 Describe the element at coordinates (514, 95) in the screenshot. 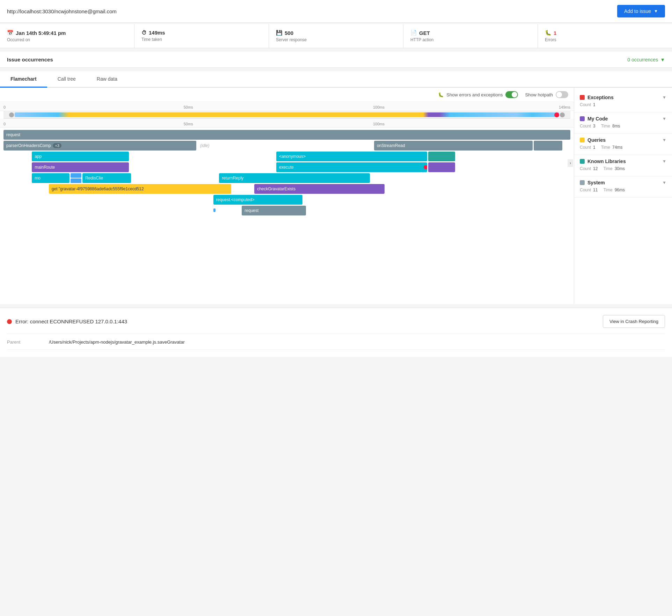

I see `toggle-knob` at that location.